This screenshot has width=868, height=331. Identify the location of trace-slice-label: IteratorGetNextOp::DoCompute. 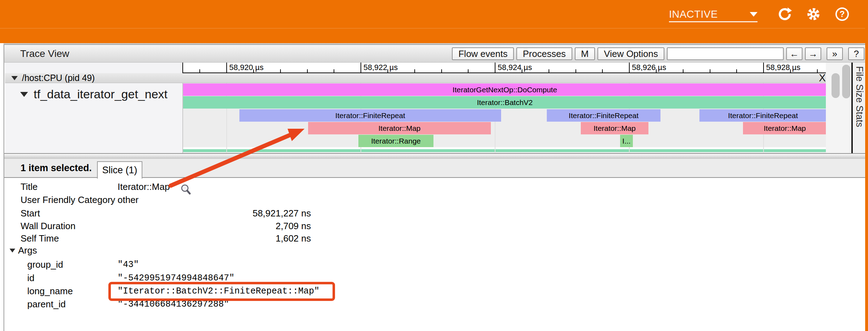
(505, 90).